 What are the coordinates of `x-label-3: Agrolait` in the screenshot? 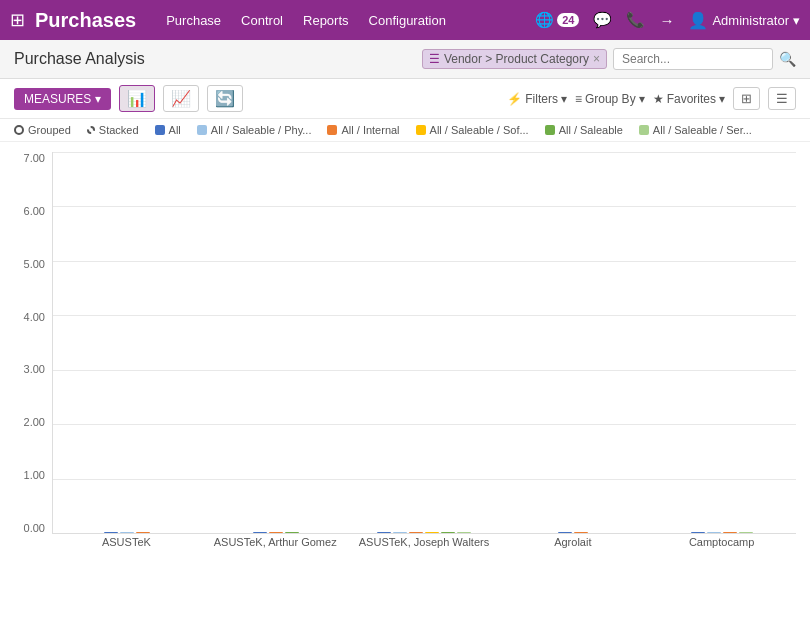 It's located at (572, 550).